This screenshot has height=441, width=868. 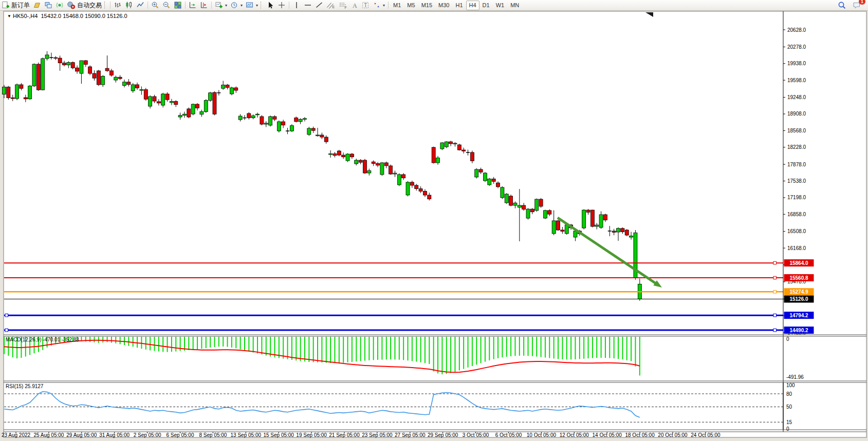 What do you see at coordinates (193, 5) in the screenshot?
I see `auto-scroll-icon` at bounding box center [193, 5].